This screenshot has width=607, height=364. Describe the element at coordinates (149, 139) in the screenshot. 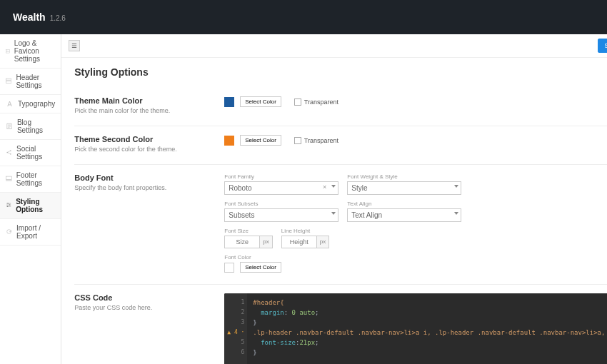

I see `second-color-title: Theme Second Color` at that location.